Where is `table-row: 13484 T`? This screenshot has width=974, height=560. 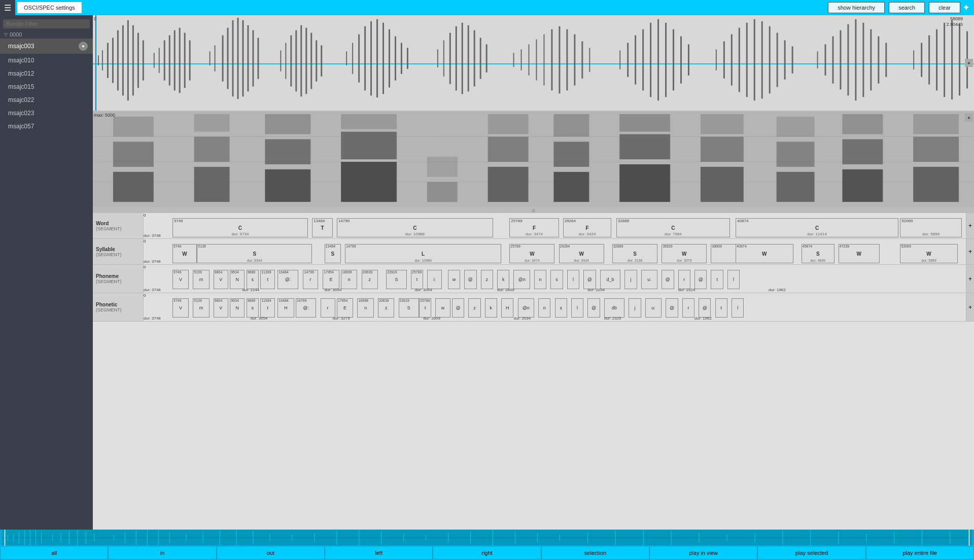 table-row: 13484 T is located at coordinates (323, 228).